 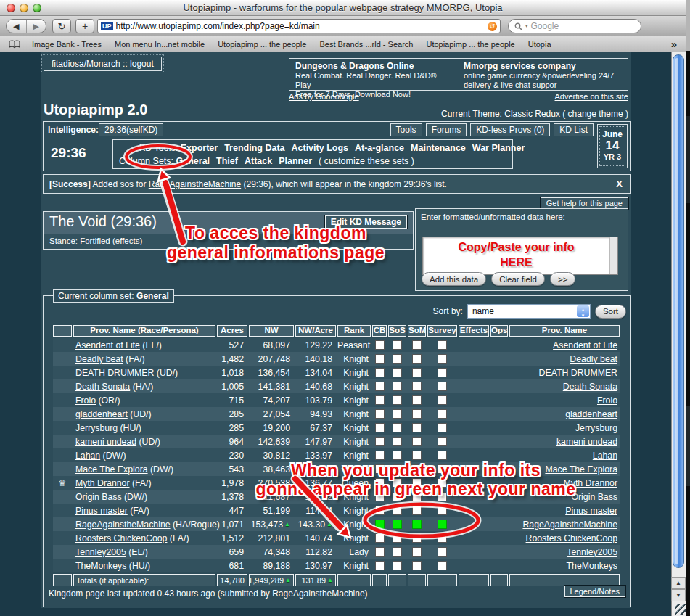 I want to click on column-set-link-attack: Attack, so click(x=258, y=161).